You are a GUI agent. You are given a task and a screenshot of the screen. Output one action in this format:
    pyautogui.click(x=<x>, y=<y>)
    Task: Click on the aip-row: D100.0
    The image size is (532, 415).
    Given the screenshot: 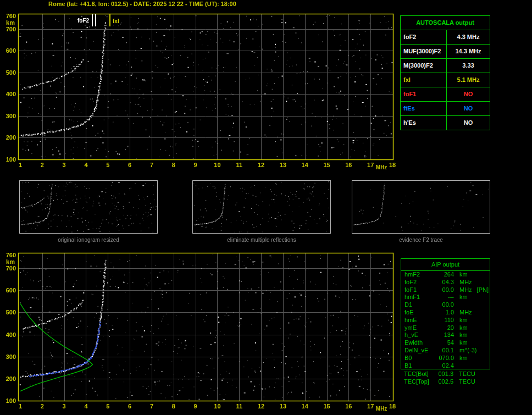 What is the action you would take?
    pyautogui.click(x=445, y=305)
    